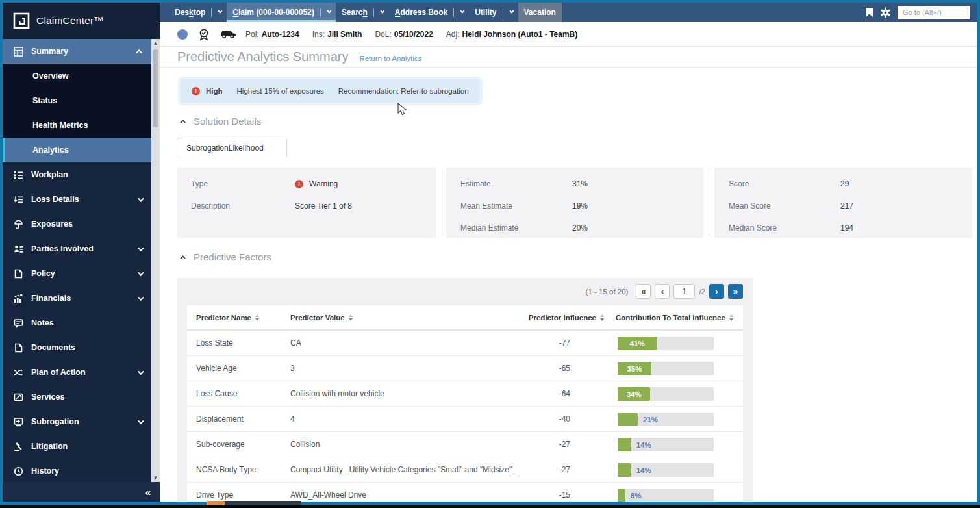 Image resolution: width=980 pixels, height=508 pixels. I want to click on sidebar-item-label: Litigation, so click(49, 446).